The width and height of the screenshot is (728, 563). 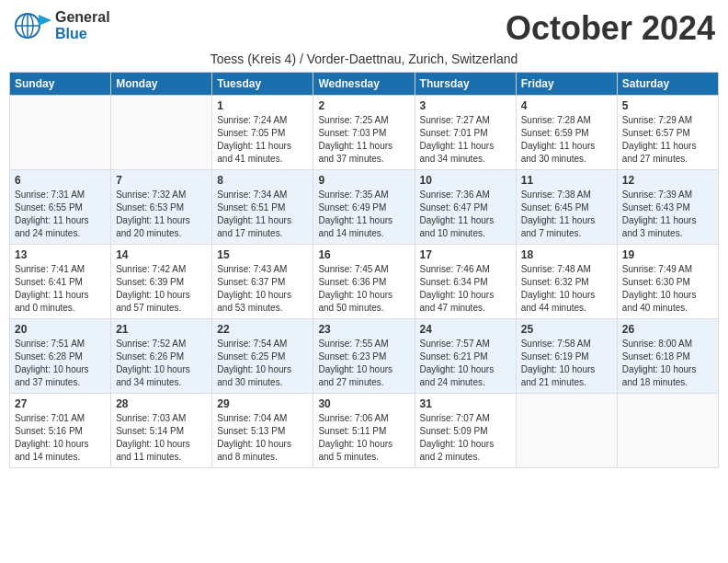 I want to click on day-number: 20, so click(x=61, y=329).